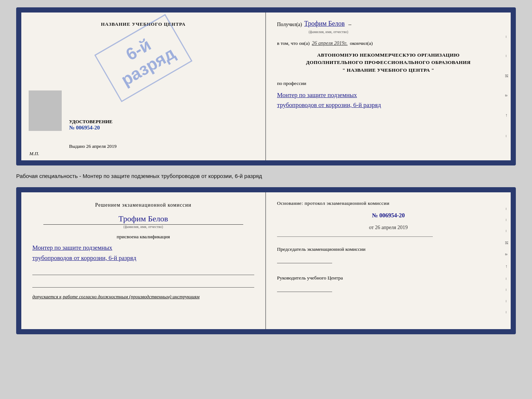  What do you see at coordinates (305, 260) in the screenshot?
I see `predsedatel-sig-line` at bounding box center [305, 260].